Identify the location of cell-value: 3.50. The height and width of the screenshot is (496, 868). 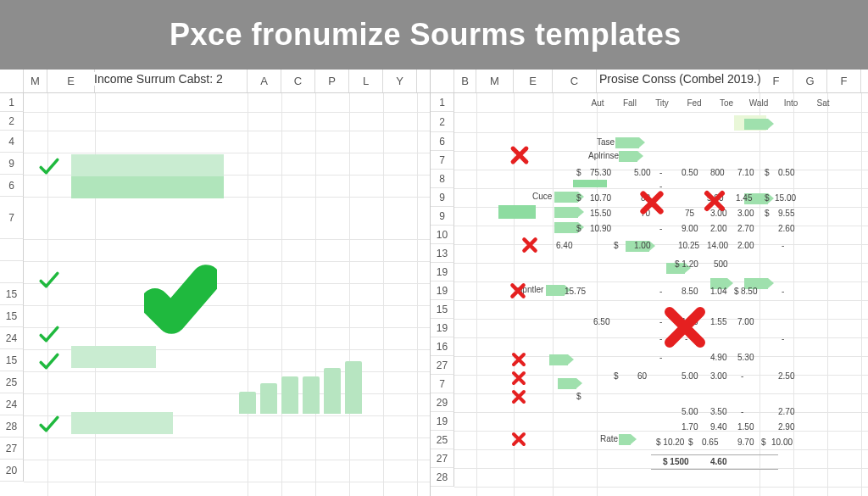
(719, 412).